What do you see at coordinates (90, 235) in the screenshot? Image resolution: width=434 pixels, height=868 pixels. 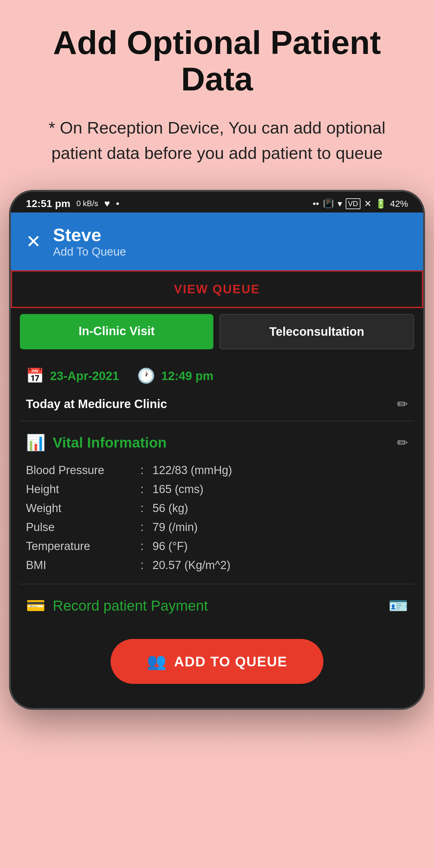 I see `patient-name: Steve` at bounding box center [90, 235].